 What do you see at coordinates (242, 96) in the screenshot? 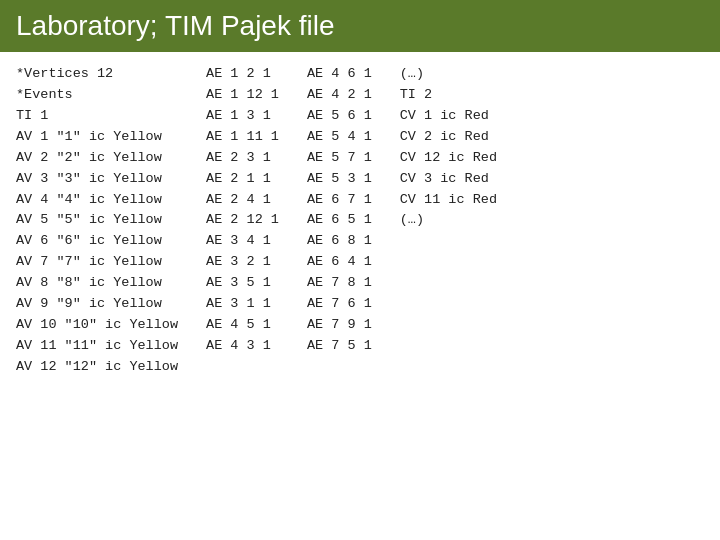
I see `list-item: AE 1 12 1` at bounding box center [242, 96].